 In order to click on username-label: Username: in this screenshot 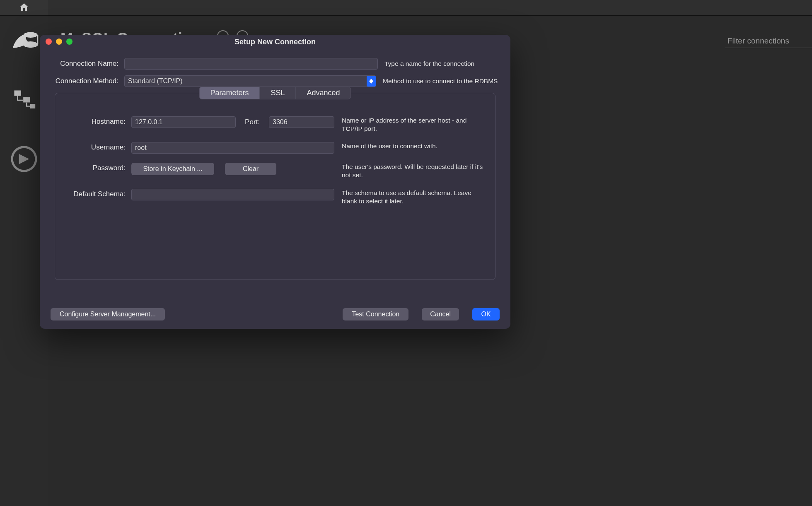, I will do `click(97, 147)`.